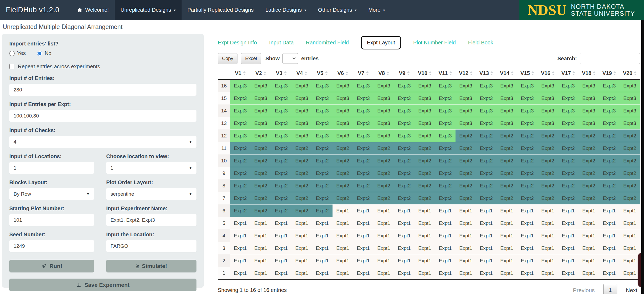  What do you see at coordinates (327, 43) in the screenshot?
I see `tab-randomized-field: Randomized Field` at bounding box center [327, 43].